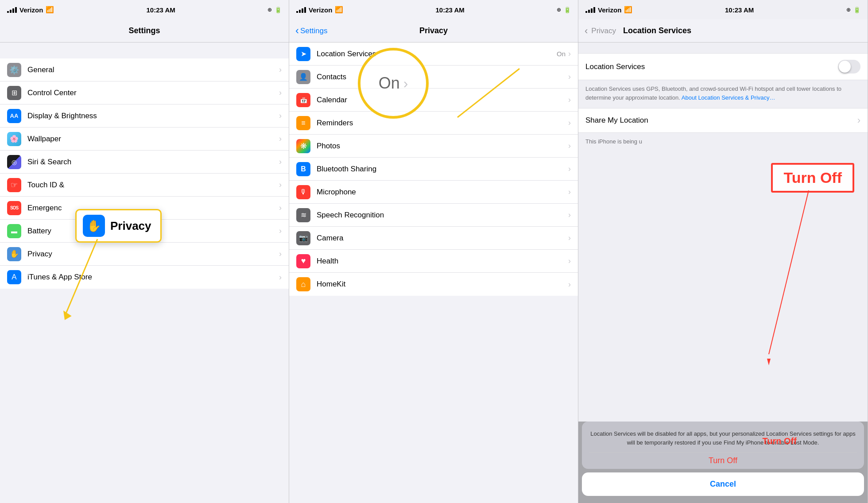 The width and height of the screenshot is (868, 503). I want to click on privacy-item-microphone: 🎙 Microphone ›, so click(434, 192).